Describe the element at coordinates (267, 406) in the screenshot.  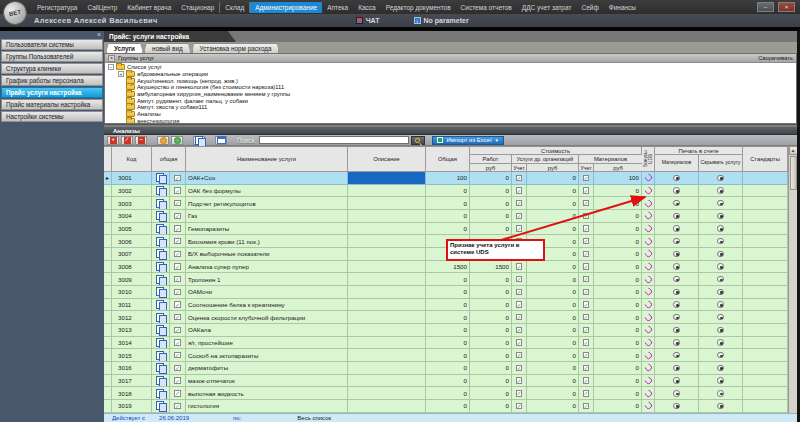
I see `cell-service-name: гистология` at that location.